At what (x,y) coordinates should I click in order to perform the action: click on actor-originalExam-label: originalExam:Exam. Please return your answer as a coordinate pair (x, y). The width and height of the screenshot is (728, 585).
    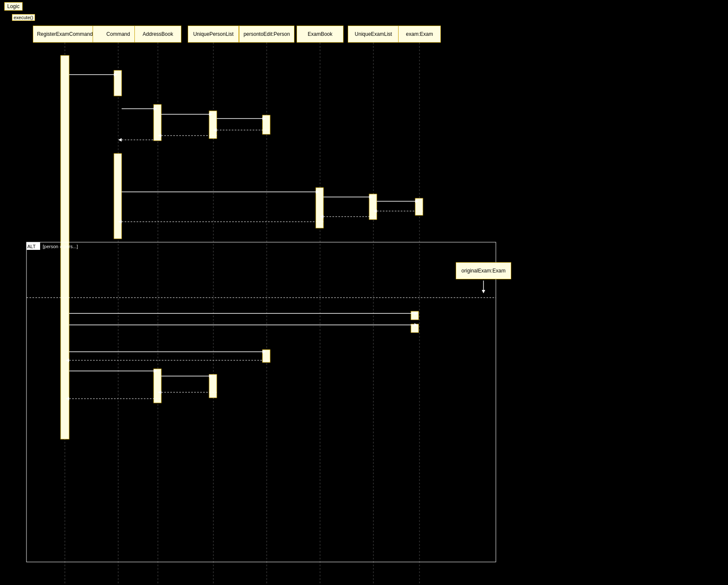
    Looking at the image, I should click on (483, 271).